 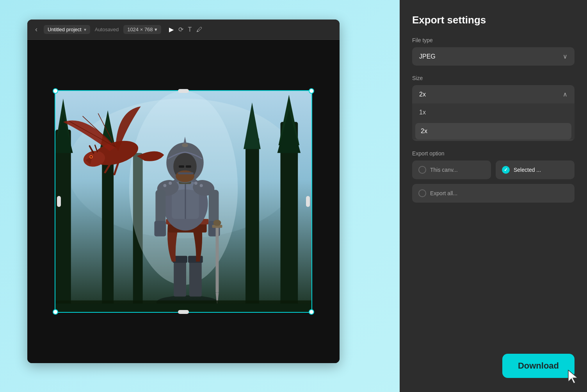 What do you see at coordinates (36, 30) in the screenshot?
I see `back-button: ‹` at bounding box center [36, 30].